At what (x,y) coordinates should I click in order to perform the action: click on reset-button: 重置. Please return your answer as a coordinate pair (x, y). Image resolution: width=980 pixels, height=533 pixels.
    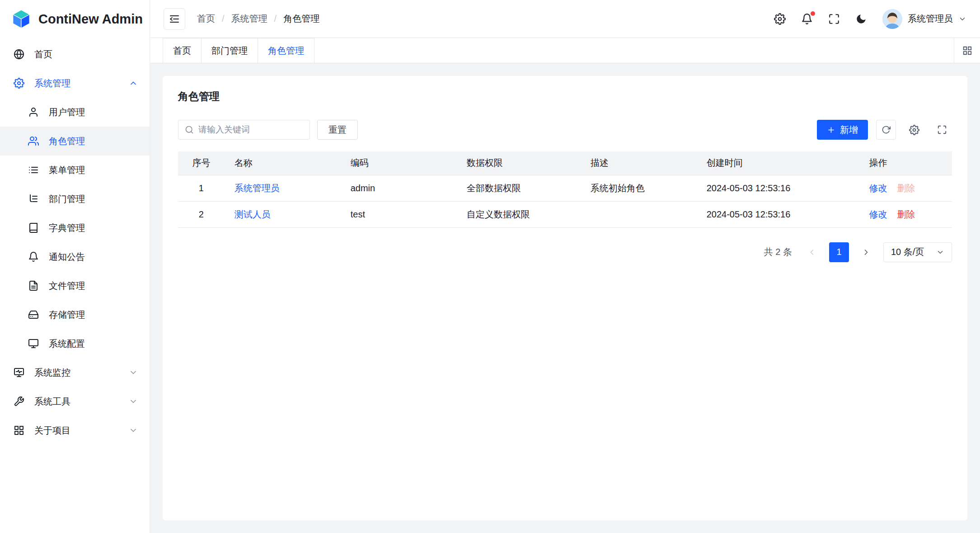
    Looking at the image, I should click on (338, 130).